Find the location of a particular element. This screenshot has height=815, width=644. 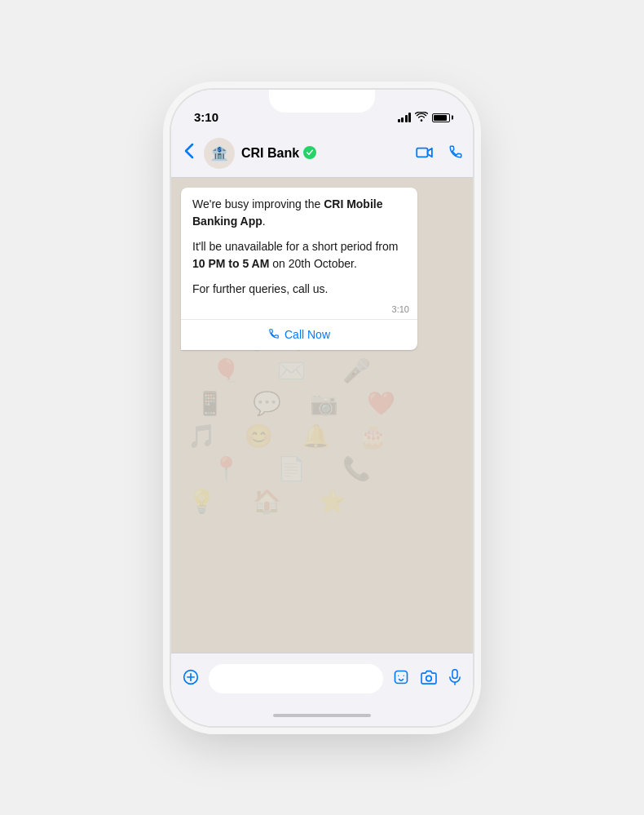

contact-name: CRI Bank is located at coordinates (271, 153).